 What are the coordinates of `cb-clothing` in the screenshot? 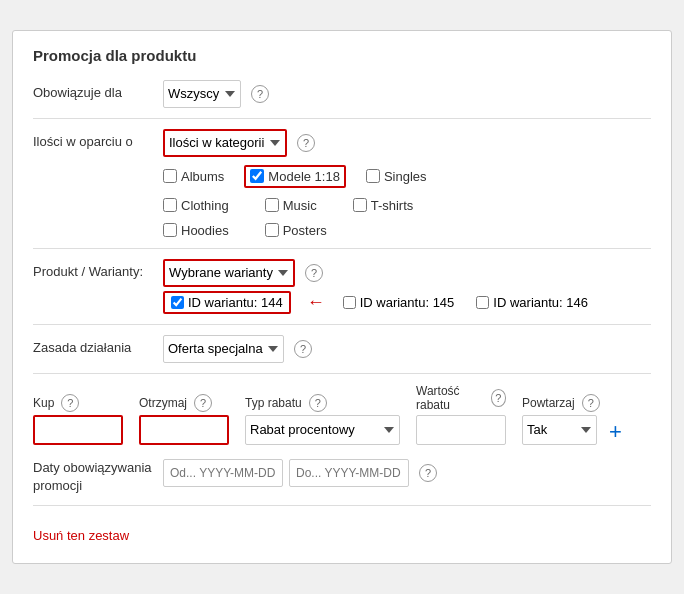 It's located at (170, 205).